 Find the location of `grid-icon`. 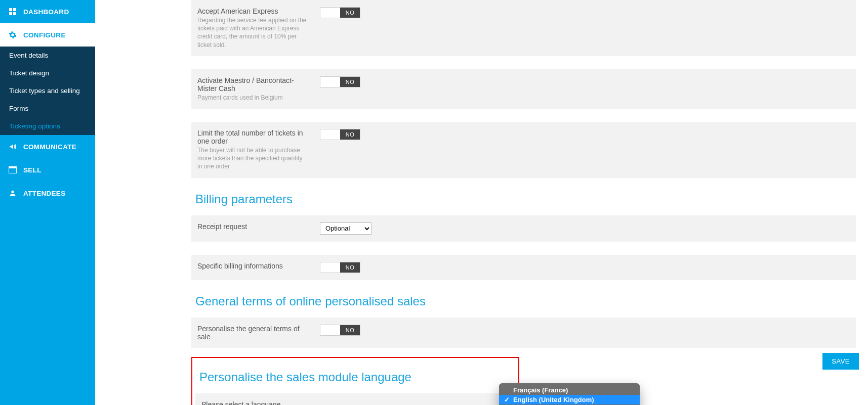

grid-icon is located at coordinates (13, 12).